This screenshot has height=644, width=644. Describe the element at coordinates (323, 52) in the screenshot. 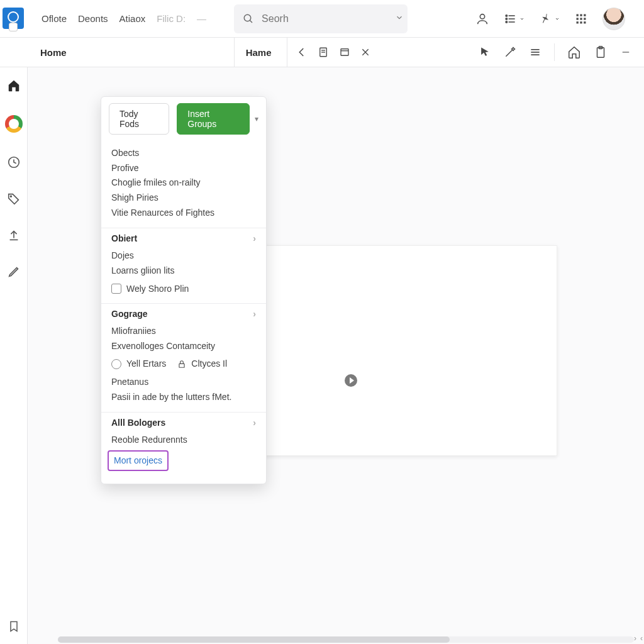

I see `document-icon` at that location.